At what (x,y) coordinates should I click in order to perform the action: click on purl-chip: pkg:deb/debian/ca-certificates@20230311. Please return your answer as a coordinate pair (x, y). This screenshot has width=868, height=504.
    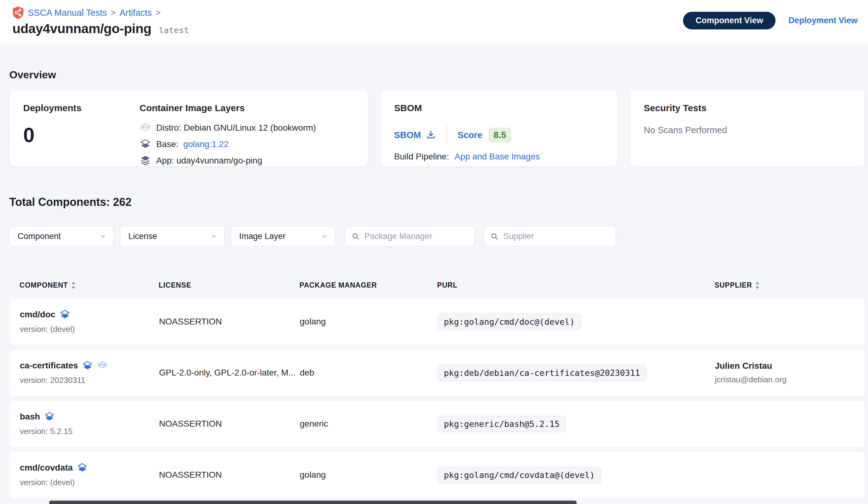
    Looking at the image, I should click on (542, 373).